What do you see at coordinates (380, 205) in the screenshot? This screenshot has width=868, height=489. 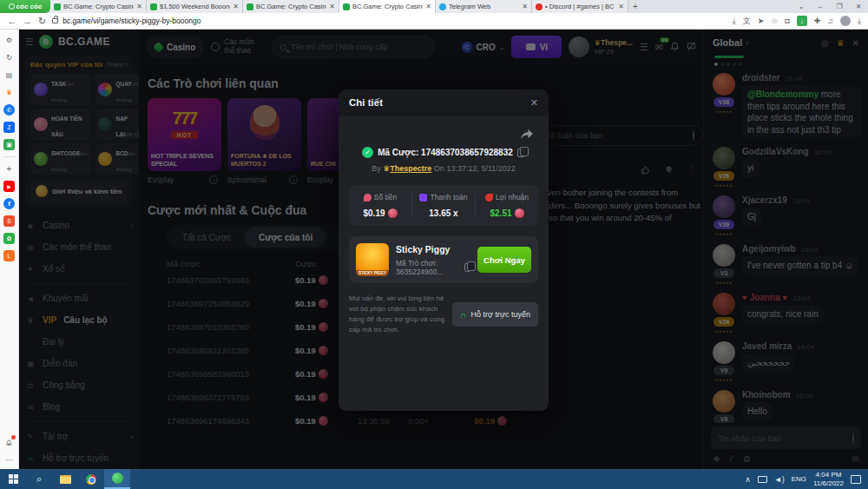 I see `stat-amount: Số tiền $0.19` at bounding box center [380, 205].